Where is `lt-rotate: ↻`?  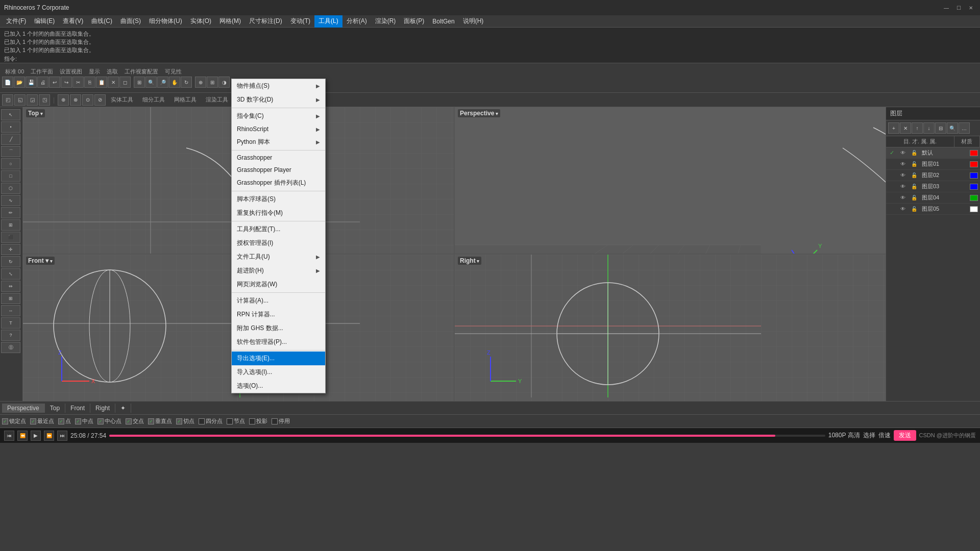
lt-rotate: ↻ is located at coordinates (11, 262).